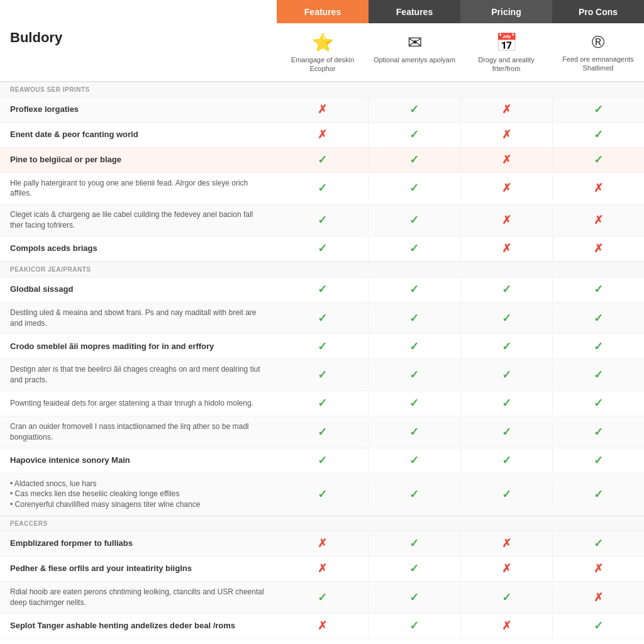  I want to click on feature-name-1-6: Hapovice intenice sonory Main, so click(138, 460).